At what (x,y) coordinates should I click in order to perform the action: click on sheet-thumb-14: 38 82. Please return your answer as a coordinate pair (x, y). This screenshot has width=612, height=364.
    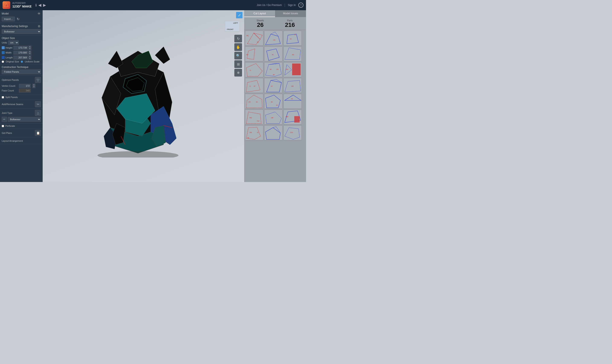
    Looking at the image, I should click on (273, 101).